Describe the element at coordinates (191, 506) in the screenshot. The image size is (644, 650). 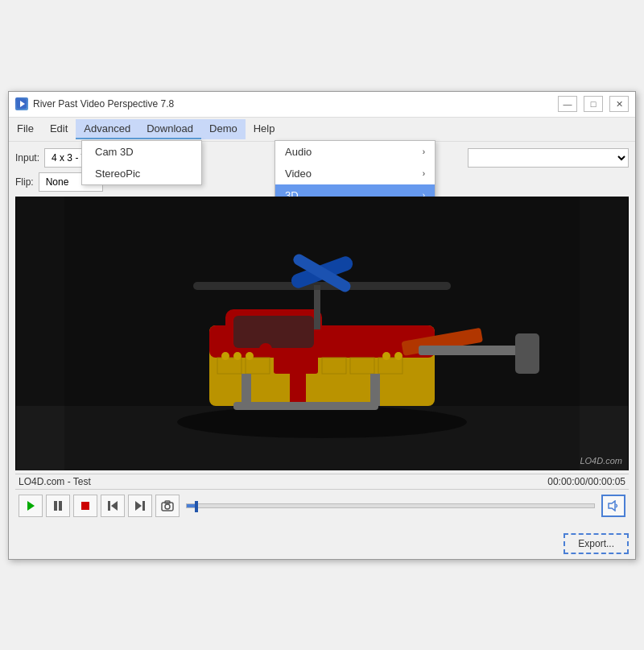
I see `progress-fill` at that location.